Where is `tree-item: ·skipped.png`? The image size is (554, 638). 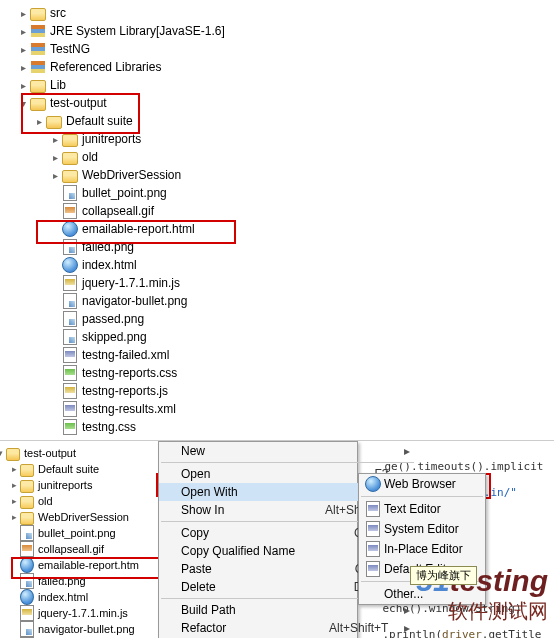 tree-item: ·skipped.png is located at coordinates (277, 337).